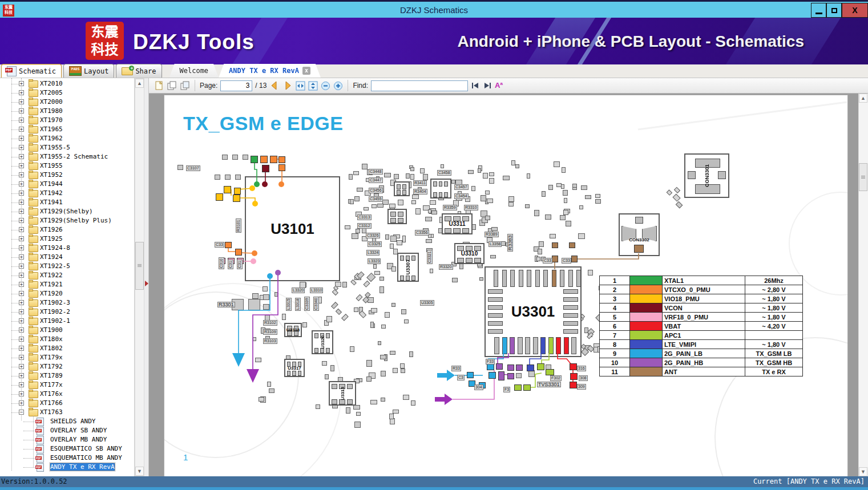 This screenshot has width=868, height=490. What do you see at coordinates (67, 111) in the screenshot?
I see `tree-item-XT1980: +XT1980` at bounding box center [67, 111].